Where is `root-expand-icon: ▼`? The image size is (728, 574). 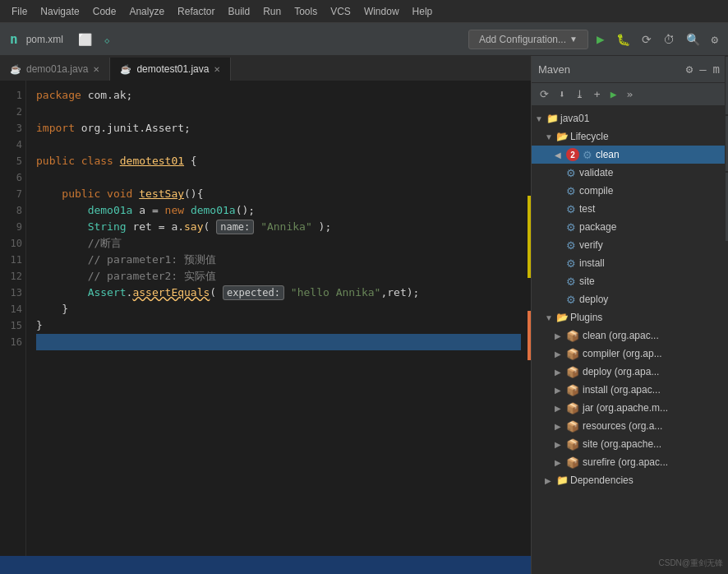 root-expand-icon: ▼ is located at coordinates (540, 118).